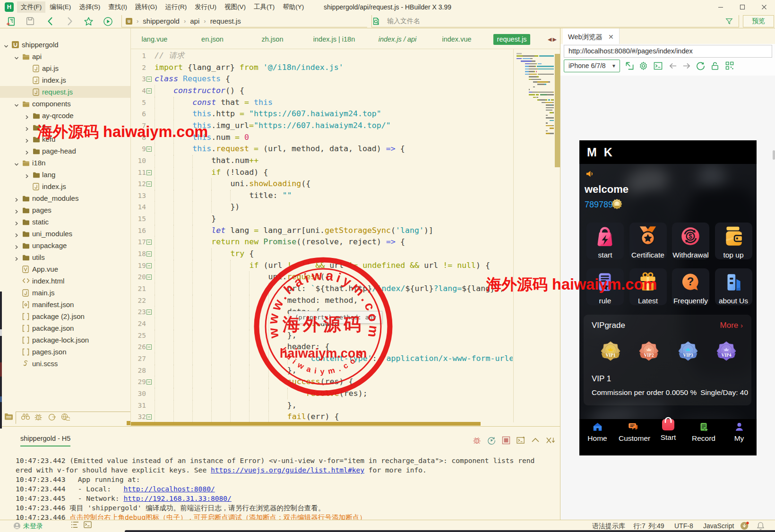  I want to click on nav-Home: Home, so click(597, 432).